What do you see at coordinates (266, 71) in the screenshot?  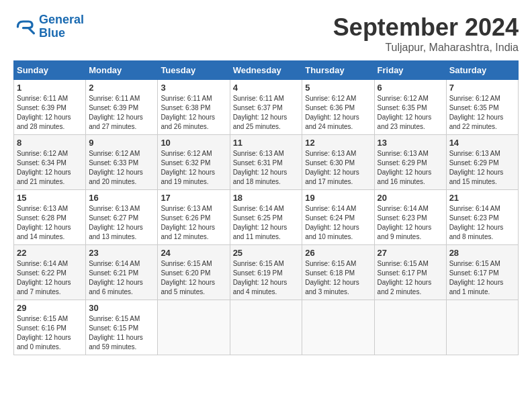 I see `day-header-wednesday: Wednesday` at bounding box center [266, 71].